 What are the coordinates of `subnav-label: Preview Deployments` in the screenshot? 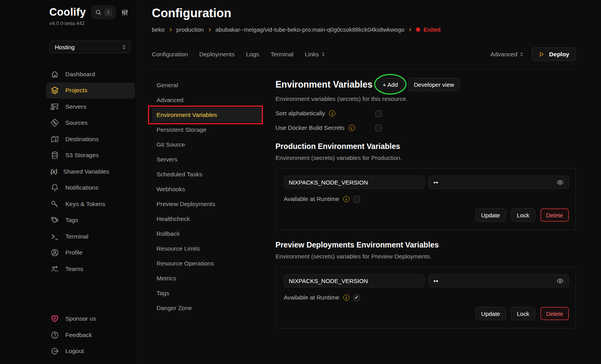 It's located at (186, 204).